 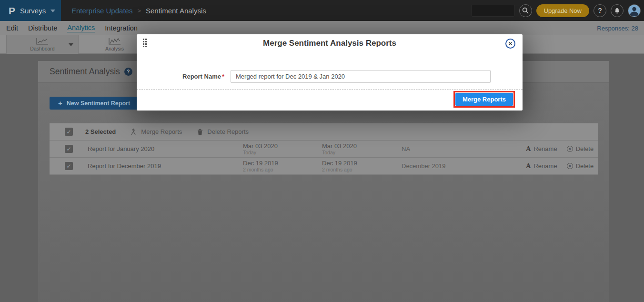 What do you see at coordinates (115, 41) in the screenshot?
I see `analysis-chart-icon` at bounding box center [115, 41].